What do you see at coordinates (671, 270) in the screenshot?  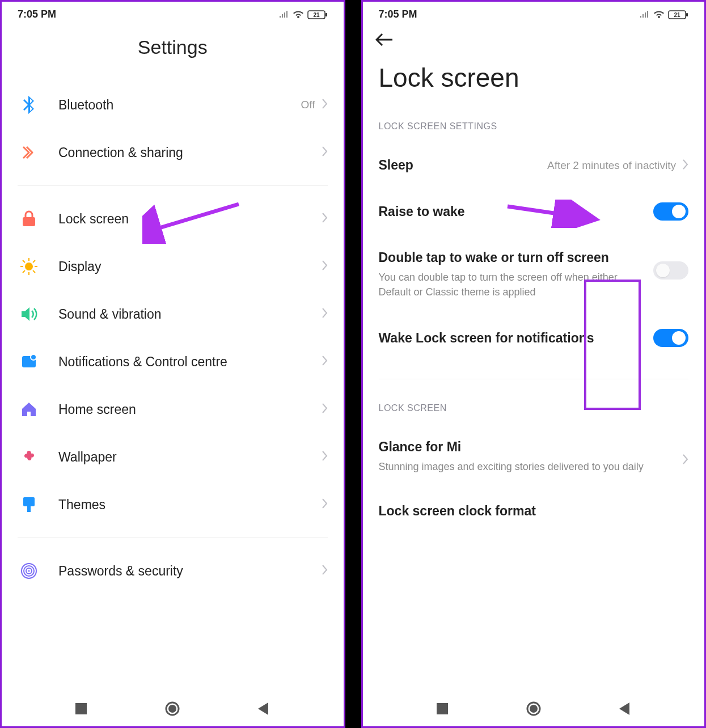 I see `toggle-double-tap` at bounding box center [671, 270].